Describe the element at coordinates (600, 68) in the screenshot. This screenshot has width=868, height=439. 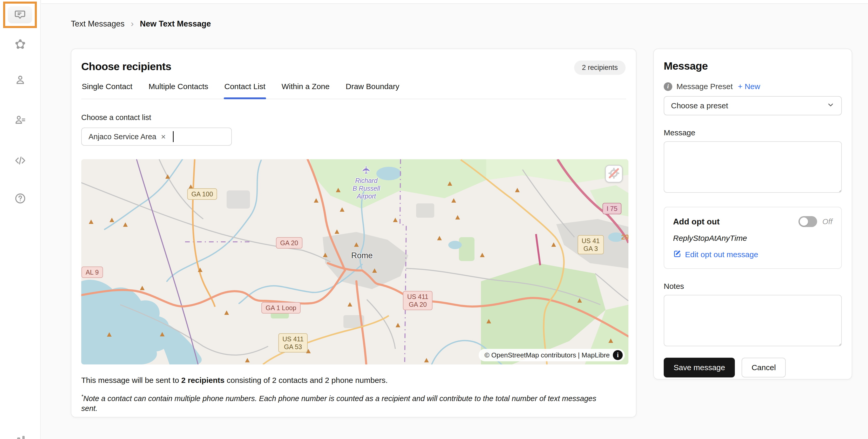
I see `recipients-count-badge: 2 recipients` at that location.